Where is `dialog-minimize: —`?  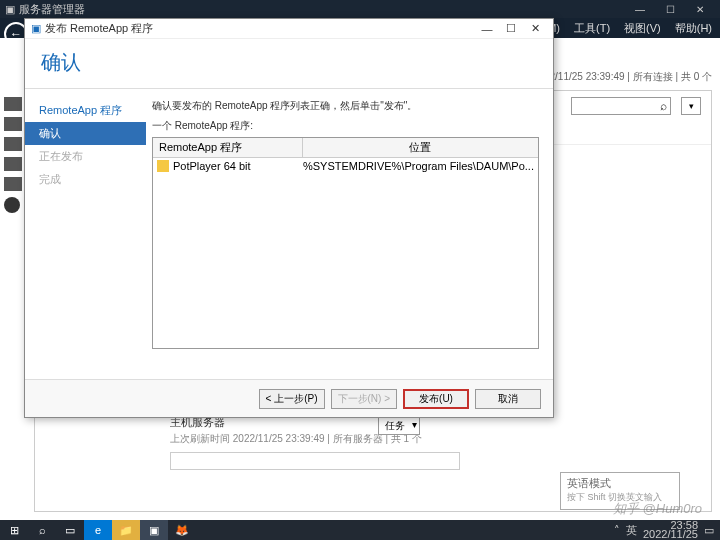 dialog-minimize: — is located at coordinates (487, 29).